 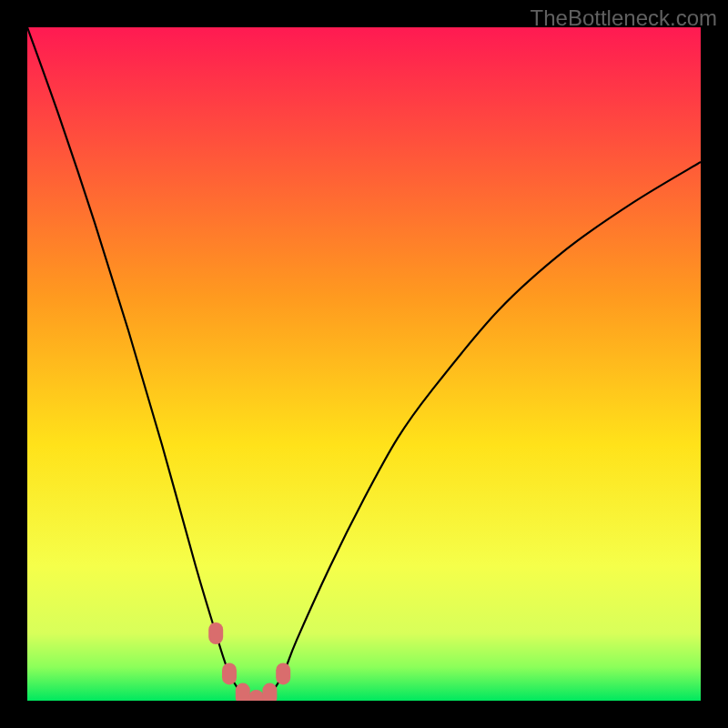 What do you see at coordinates (249, 662) in the screenshot?
I see `optimal-zone-pills` at bounding box center [249, 662].